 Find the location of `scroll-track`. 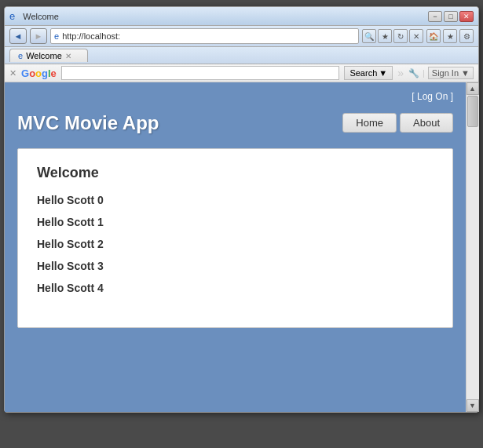

scroll-track is located at coordinates (473, 247).